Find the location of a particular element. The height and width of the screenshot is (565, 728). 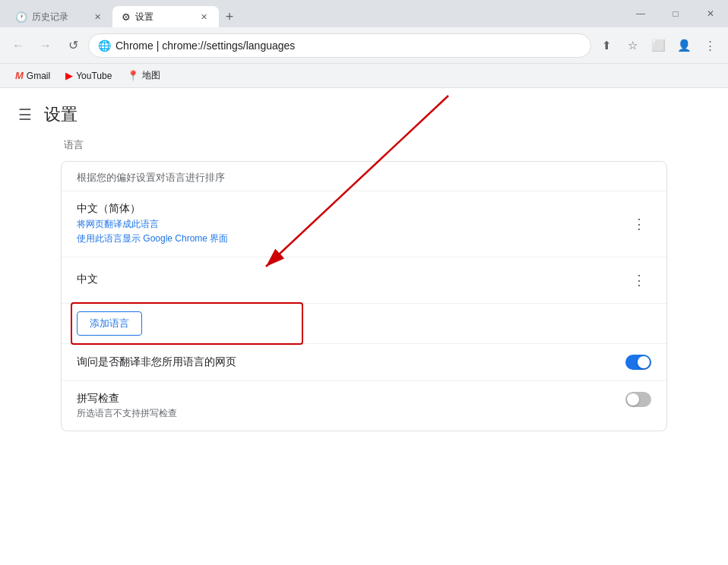

translate-to-this-link: 将网页翻译成此语言 is located at coordinates (352, 225).